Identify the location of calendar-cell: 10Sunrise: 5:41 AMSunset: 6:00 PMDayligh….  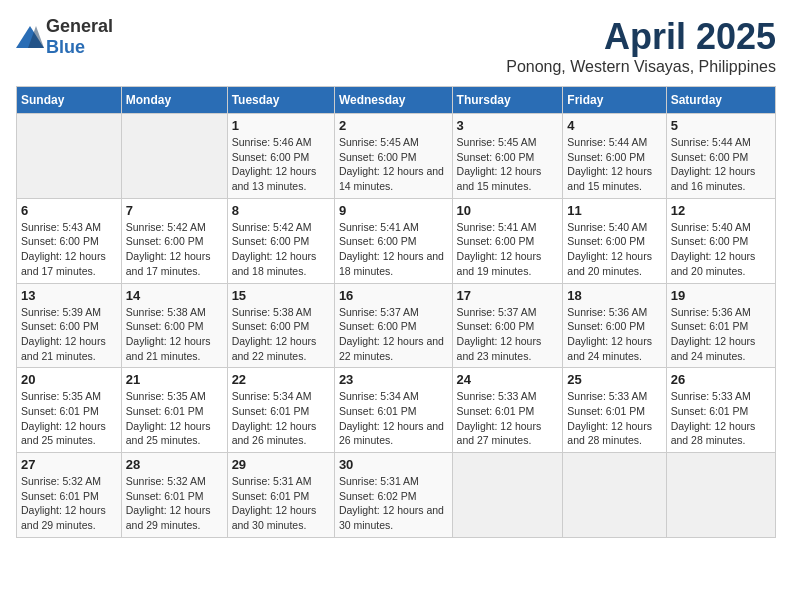
(508, 240).